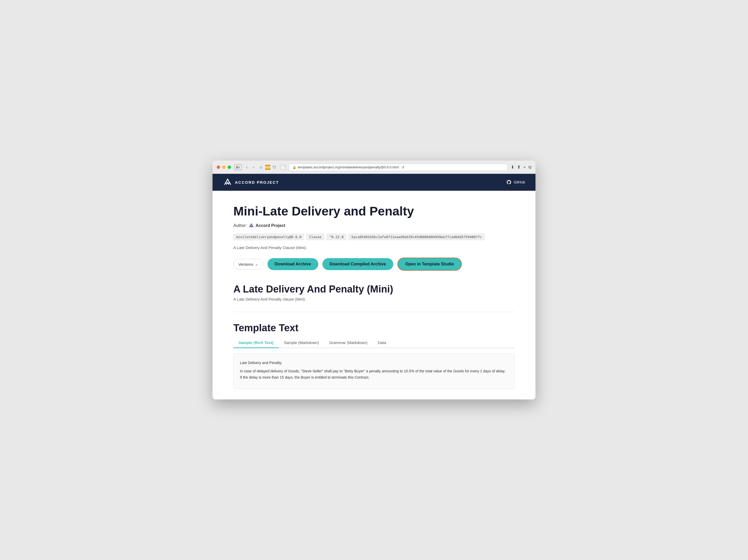 The image size is (748, 560). I want to click on maximize-button, so click(229, 167).